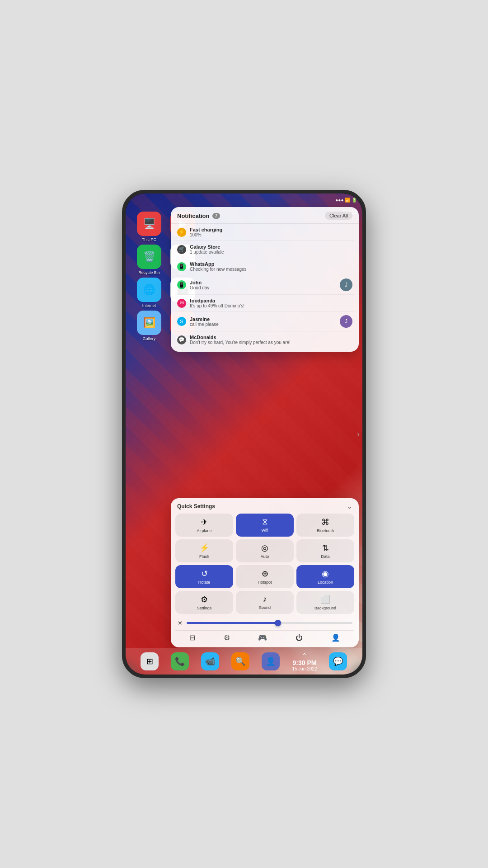 The width and height of the screenshot is (488, 868). What do you see at coordinates (204, 608) in the screenshot?
I see `qs-label-settings: Settings` at bounding box center [204, 608].